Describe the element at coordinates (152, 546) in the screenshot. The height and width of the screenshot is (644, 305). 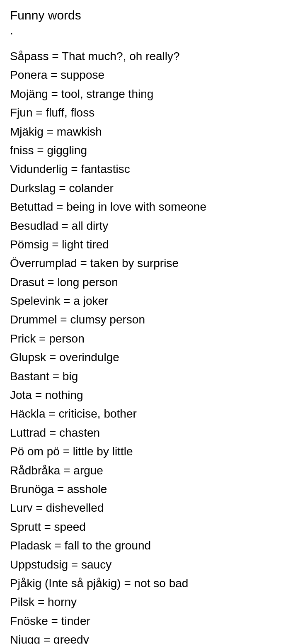
I see `list-item: Pladask = fall to the ground` at that location.